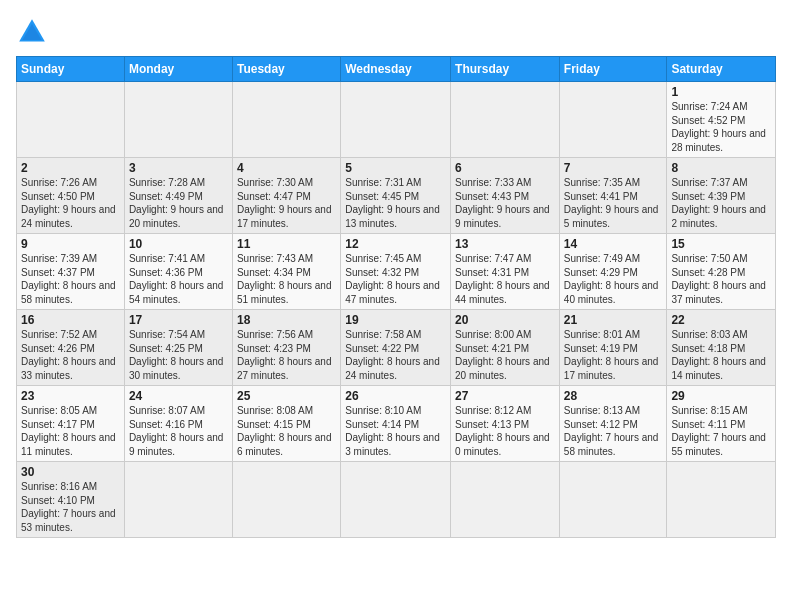  What do you see at coordinates (396, 279) in the screenshot?
I see `day-info: Sunrise: 7:45 AM Sunset: 4:32 PM Dayligh…` at bounding box center [396, 279].